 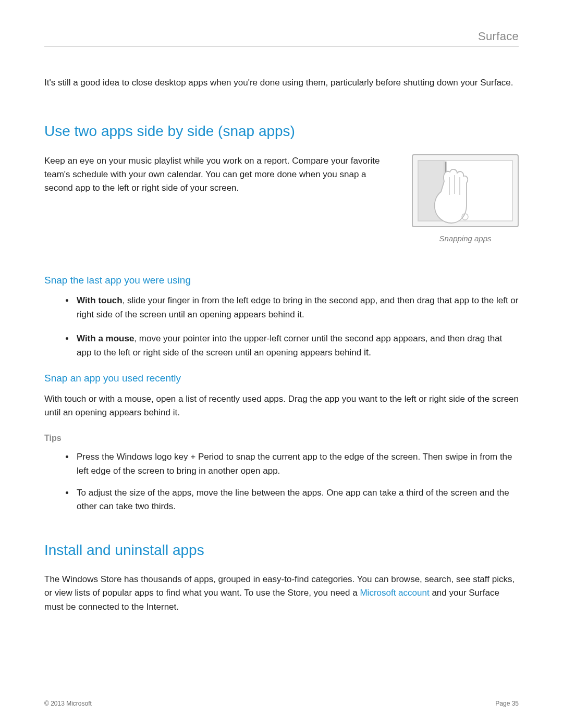 I want to click on header-title: Surface, so click(x=498, y=36).